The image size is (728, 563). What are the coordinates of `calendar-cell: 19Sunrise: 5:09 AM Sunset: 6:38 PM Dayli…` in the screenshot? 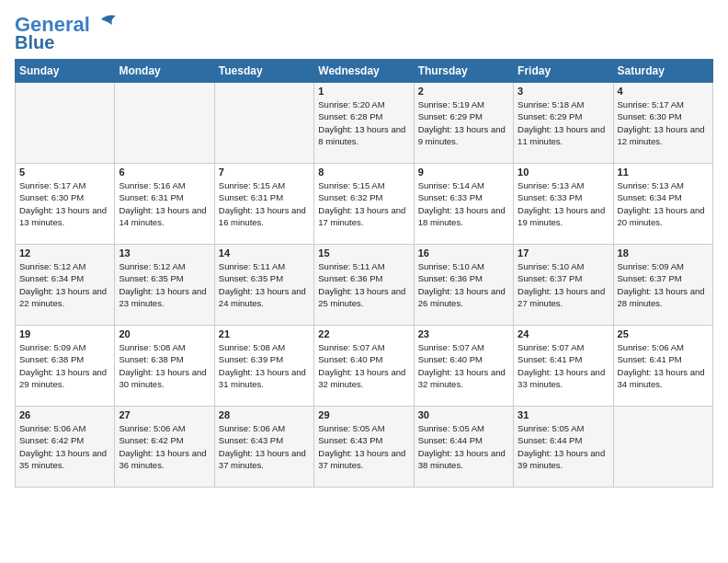 It's located at (65, 366).